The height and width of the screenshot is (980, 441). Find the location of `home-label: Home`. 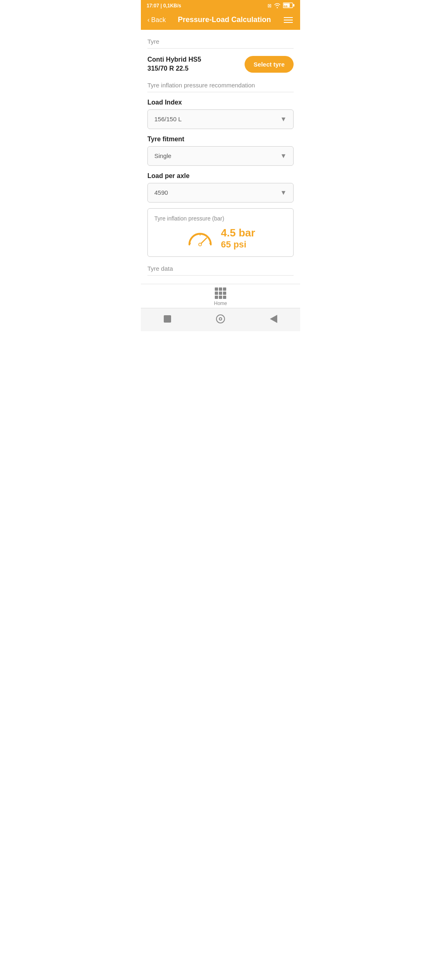

home-label: Home is located at coordinates (220, 303).